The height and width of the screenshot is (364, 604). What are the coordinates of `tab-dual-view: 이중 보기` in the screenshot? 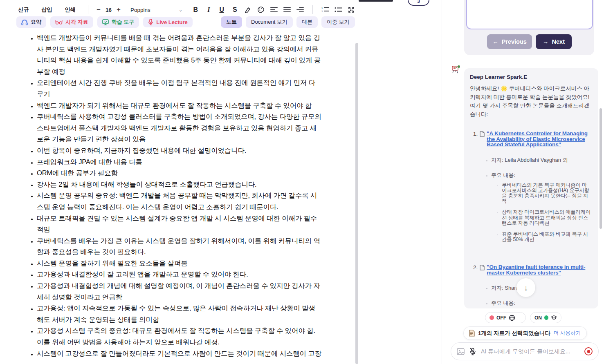 It's located at (338, 22).